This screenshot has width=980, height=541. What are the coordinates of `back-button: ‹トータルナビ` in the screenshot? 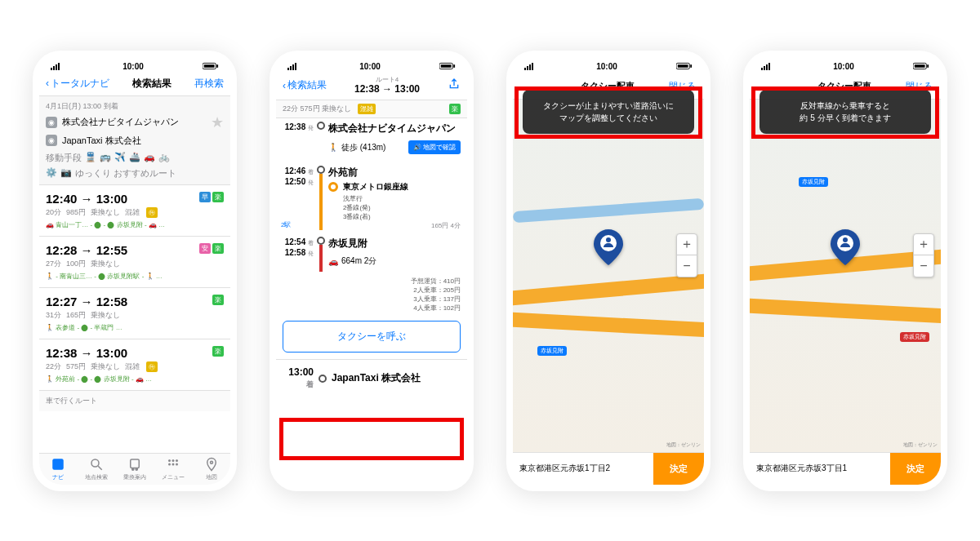 It's located at (78, 83).